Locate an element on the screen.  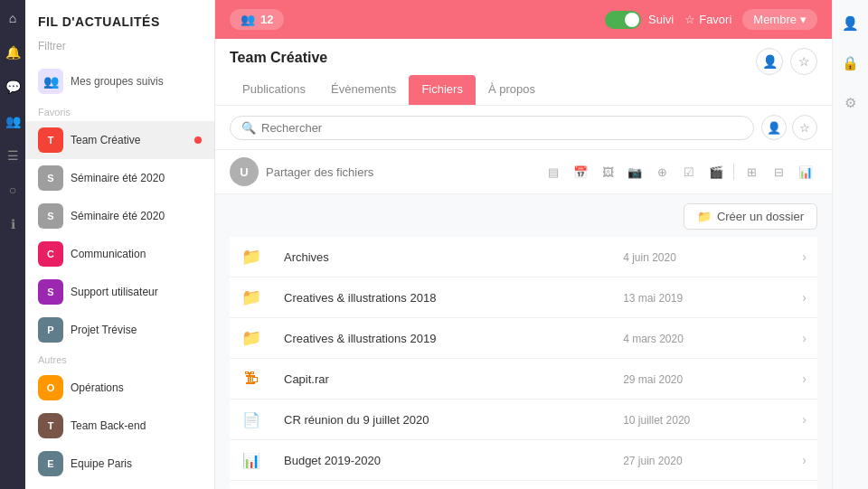
profile-icon-btn: 👤 is located at coordinates (769, 61).